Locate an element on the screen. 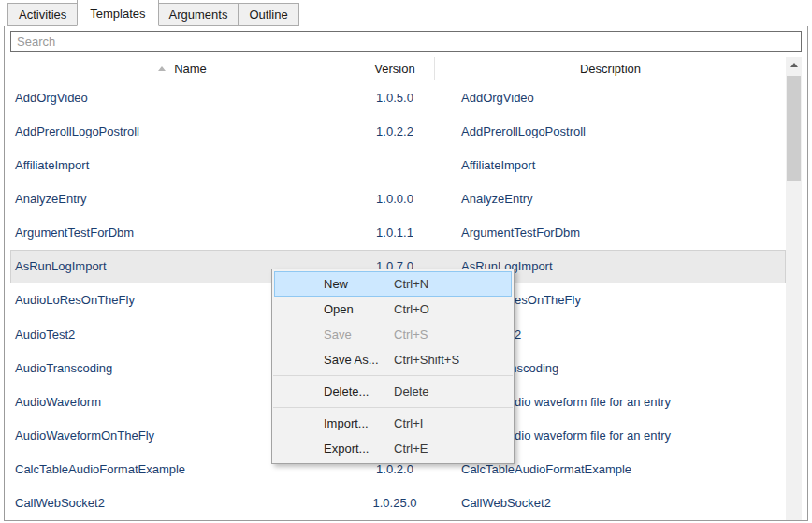 The image size is (812, 523). menu-item-shortcut: Ctrl+S is located at coordinates (411, 335).